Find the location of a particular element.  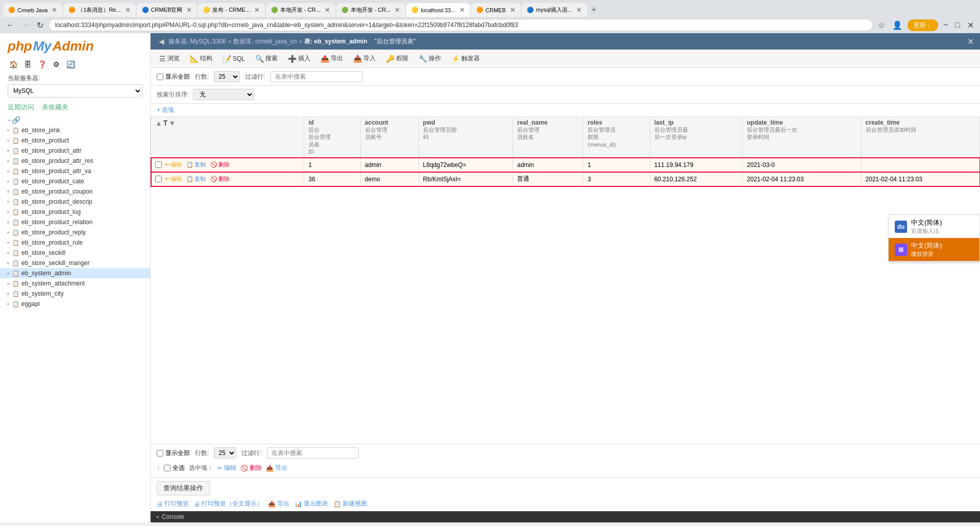

insert-button: ➕ 插入 is located at coordinates (299, 58).